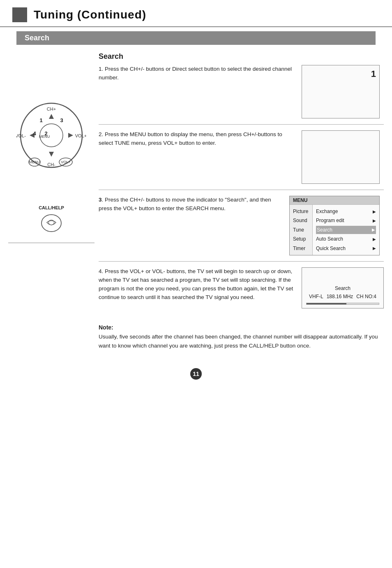  I want to click on svg-text: 4, so click(35, 133).